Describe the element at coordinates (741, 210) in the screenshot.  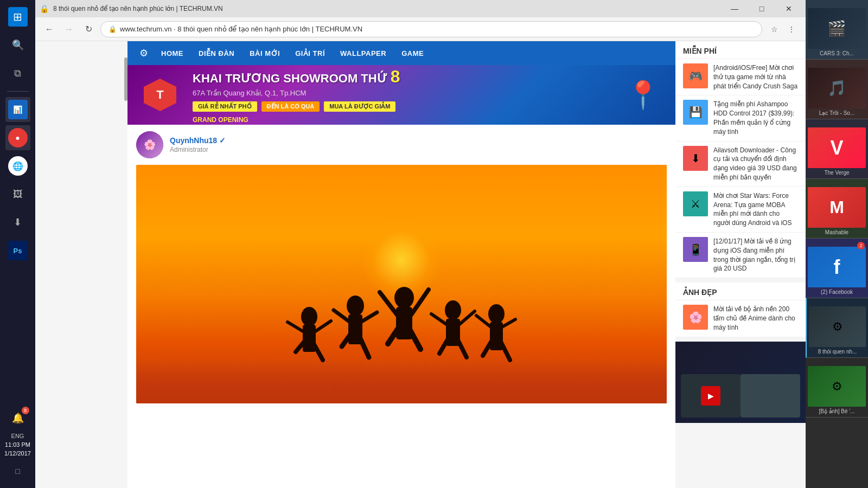
I see `sidebar-item-3: ⚔ Mời chơi Star Wars: Force Arena: Tựa g…` at that location.